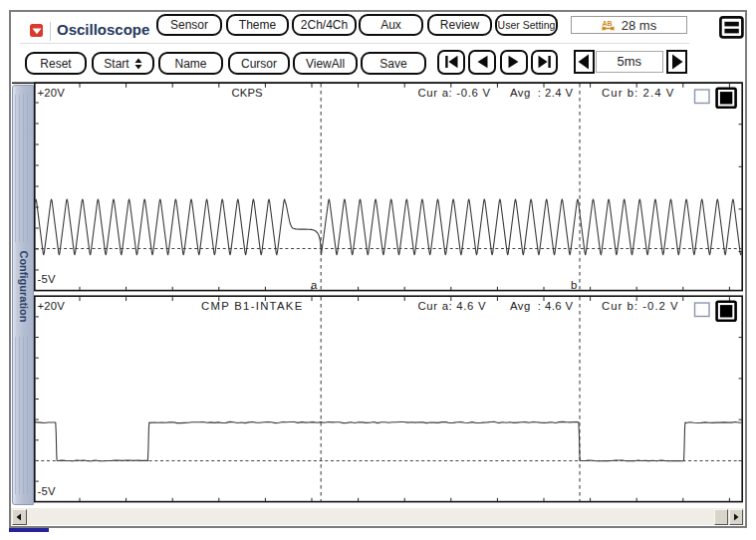 The image size is (756, 540). What do you see at coordinates (454, 93) in the screenshot?
I see `svg-text: Cur a: -0.6 V` at bounding box center [454, 93].